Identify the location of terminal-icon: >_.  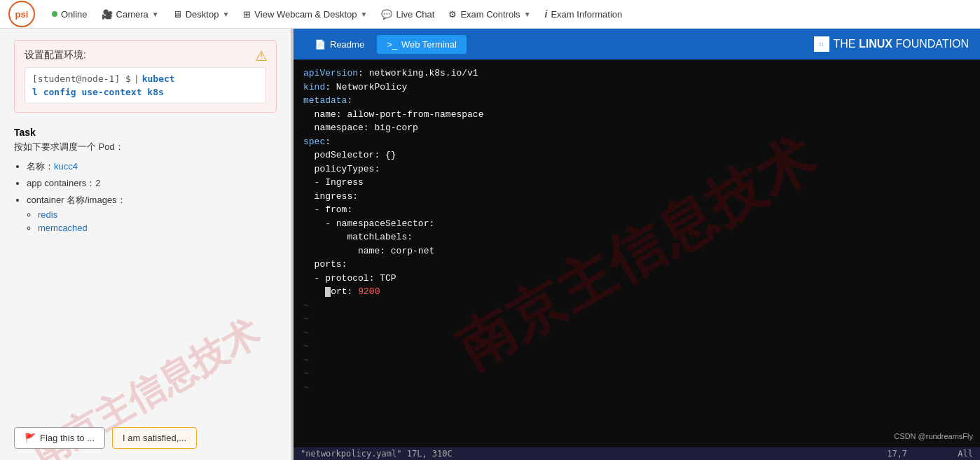
(392, 45).